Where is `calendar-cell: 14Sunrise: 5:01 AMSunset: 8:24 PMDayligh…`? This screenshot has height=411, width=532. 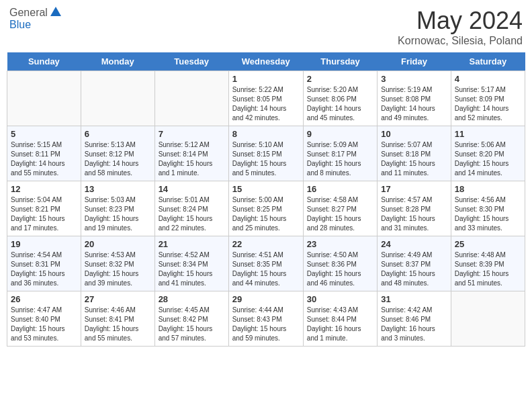 calendar-cell: 14Sunrise: 5:01 AMSunset: 8:24 PMDayligh… is located at coordinates (191, 209).